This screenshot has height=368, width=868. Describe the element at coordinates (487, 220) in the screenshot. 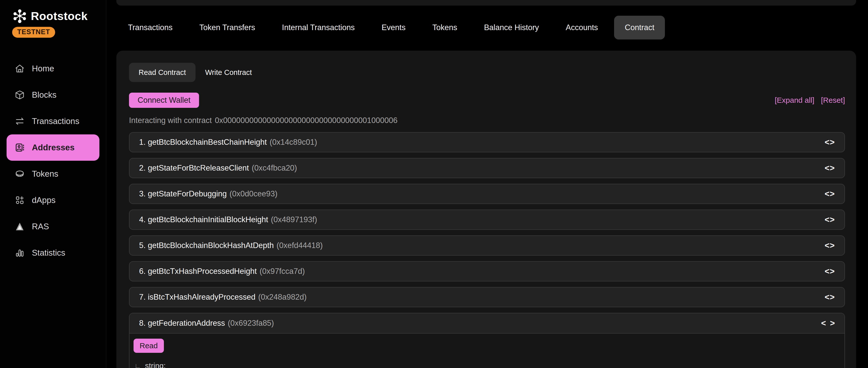

I see `function-row-4: 4. getBtcBlockchainInitialBlockHeight(0x…` at that location.